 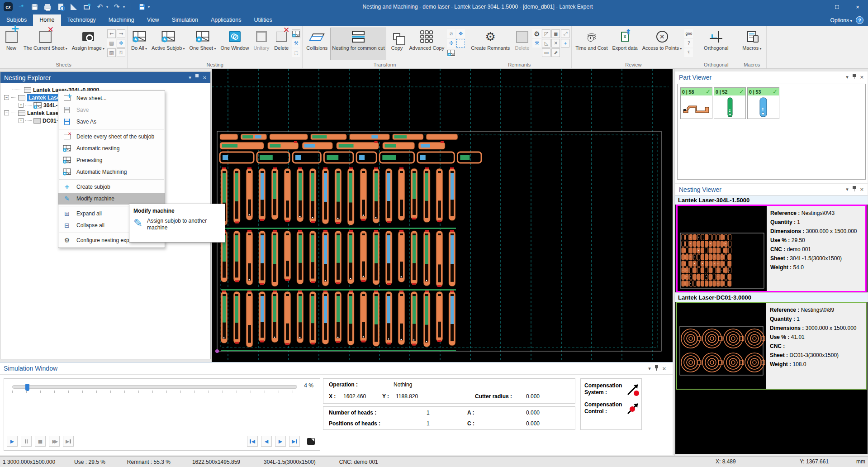 I want to click on help-icon: ?, so click(x=859, y=20).